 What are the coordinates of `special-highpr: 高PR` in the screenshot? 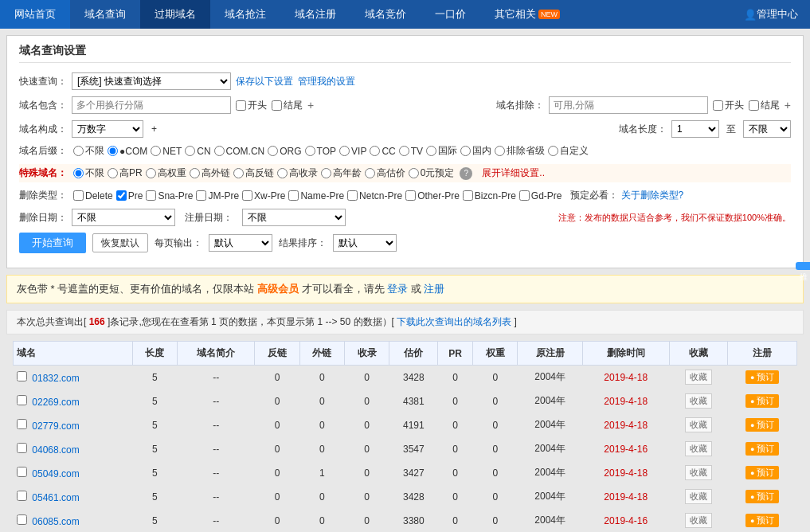 It's located at (125, 174).